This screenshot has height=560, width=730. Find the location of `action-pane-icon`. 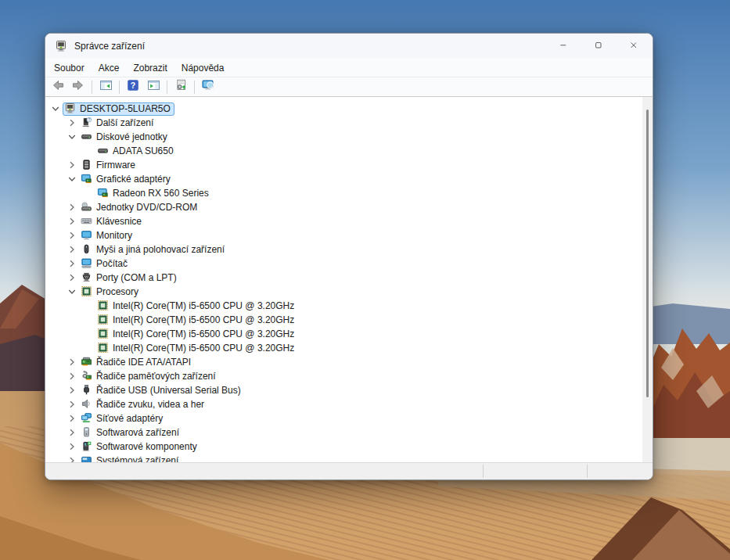

action-pane-icon is located at coordinates (153, 87).